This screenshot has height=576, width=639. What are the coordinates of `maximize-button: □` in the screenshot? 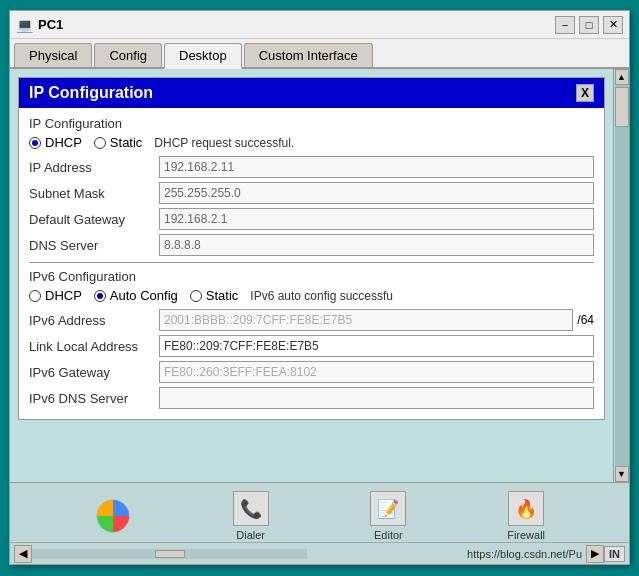 It's located at (589, 25).